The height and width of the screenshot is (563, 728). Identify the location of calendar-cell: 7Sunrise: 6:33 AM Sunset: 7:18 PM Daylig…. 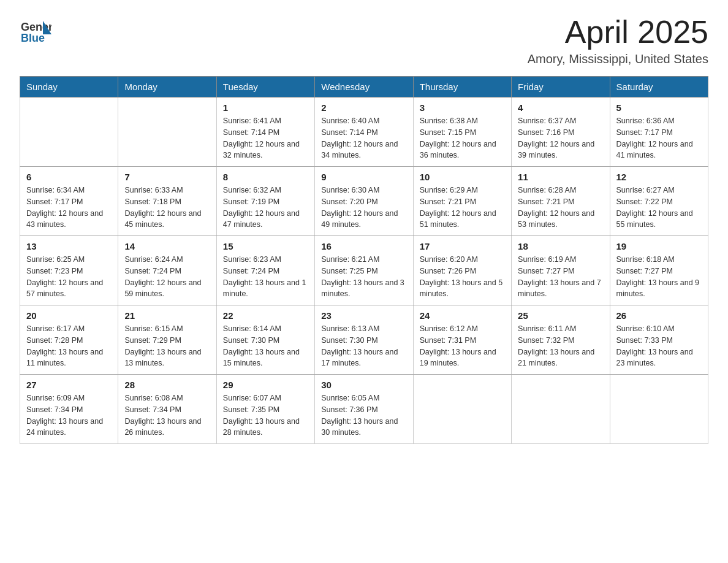
(167, 201).